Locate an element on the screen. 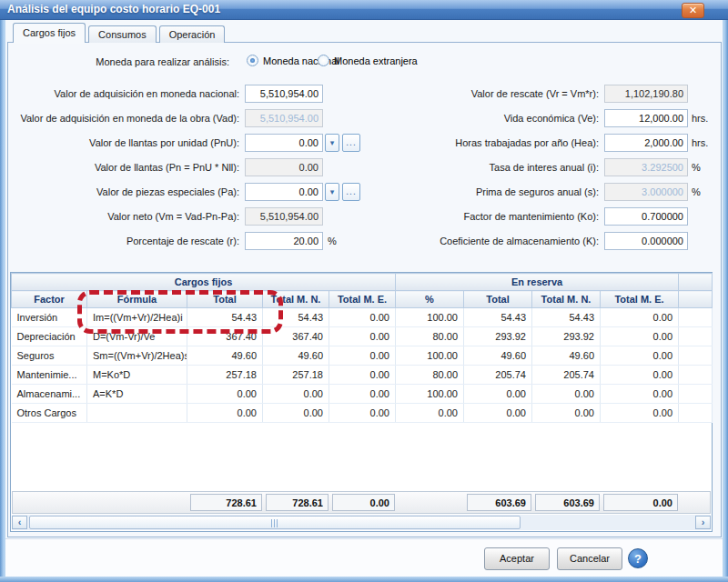 Image resolution: width=728 pixels, height=582 pixels. scrollbar-track is located at coordinates (361, 522).